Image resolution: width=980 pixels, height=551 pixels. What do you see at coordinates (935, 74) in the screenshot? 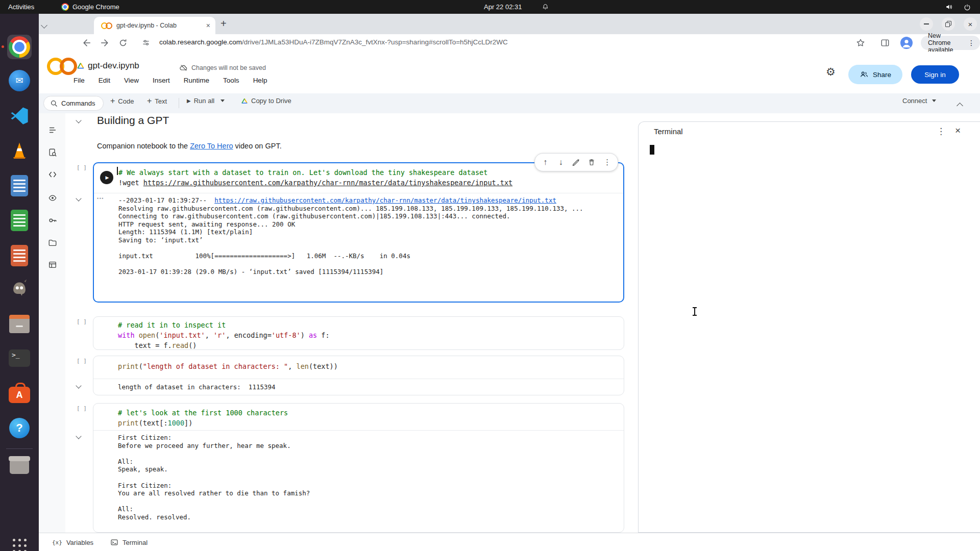
I see `sign-in-button: Sign in` at bounding box center [935, 74].